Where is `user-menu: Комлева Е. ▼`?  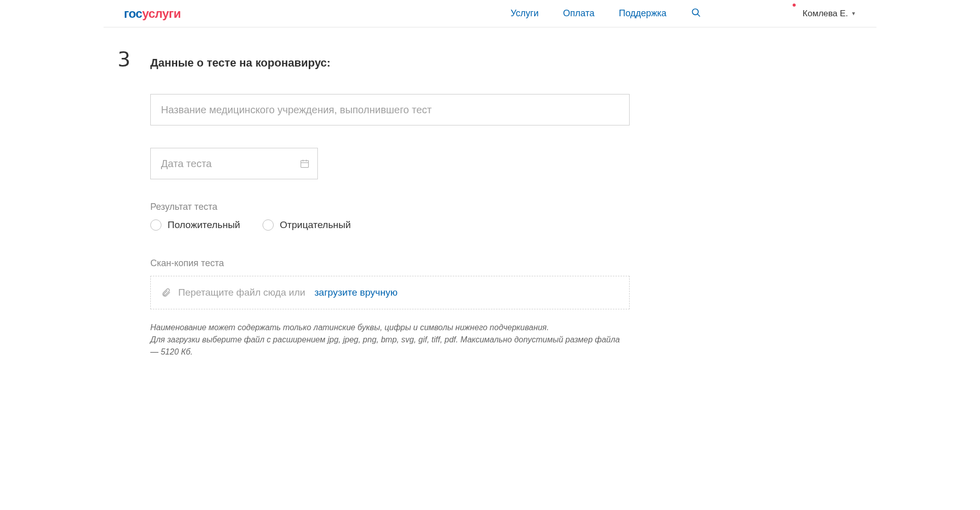
user-menu: Комлева Е. ▼ is located at coordinates (830, 14).